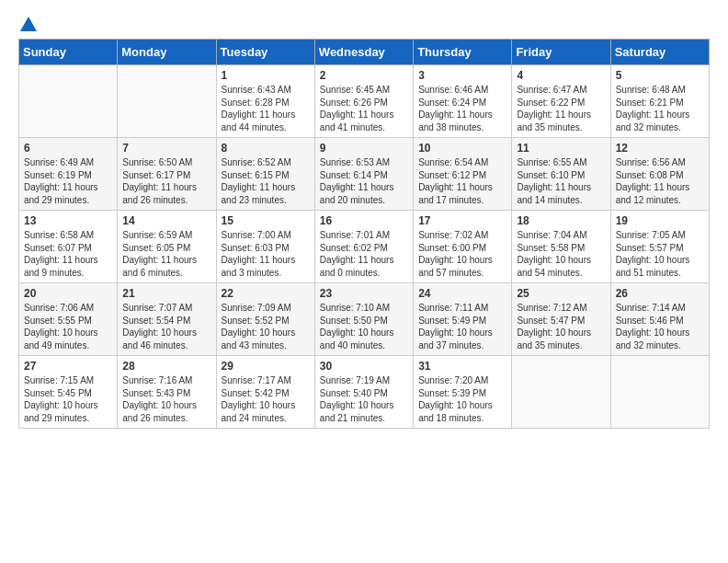  I want to click on calendar-day-cell: 18Sunrise: 7:04 AM Sunset: 5:58 PM Dayli…, so click(561, 247).